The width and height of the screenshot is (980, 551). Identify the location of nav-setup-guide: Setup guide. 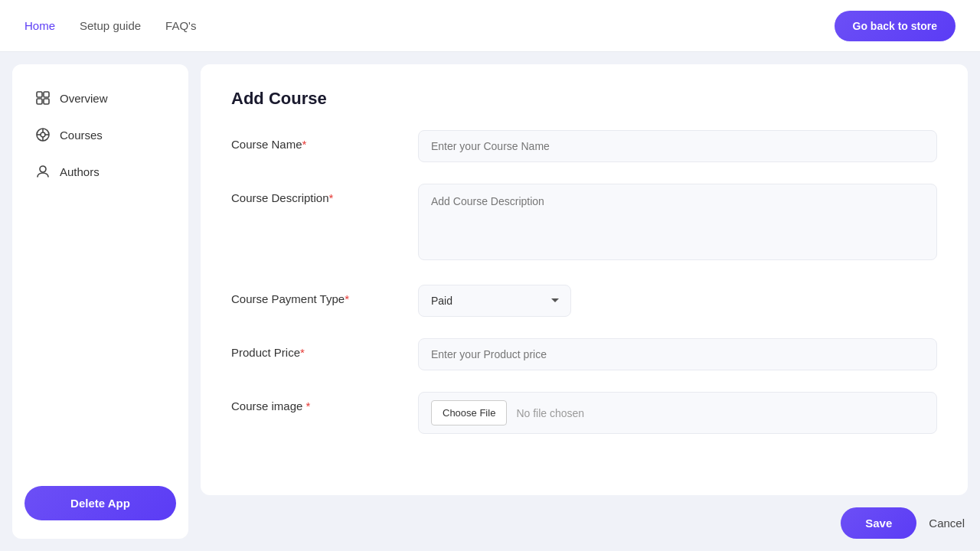
(110, 26).